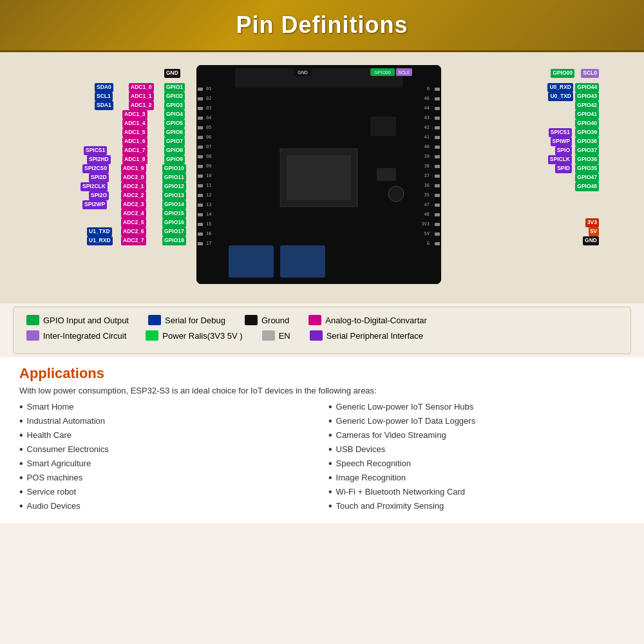  I want to click on en-color-box, so click(269, 336).